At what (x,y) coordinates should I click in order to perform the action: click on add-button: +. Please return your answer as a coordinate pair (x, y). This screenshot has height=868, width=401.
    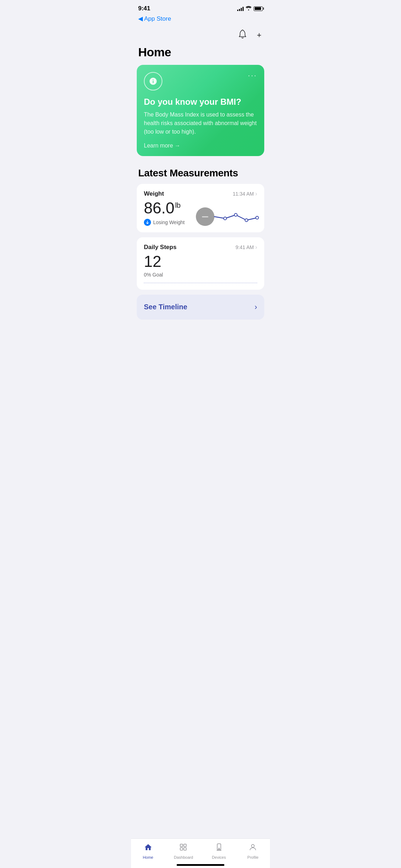
    Looking at the image, I should click on (259, 35).